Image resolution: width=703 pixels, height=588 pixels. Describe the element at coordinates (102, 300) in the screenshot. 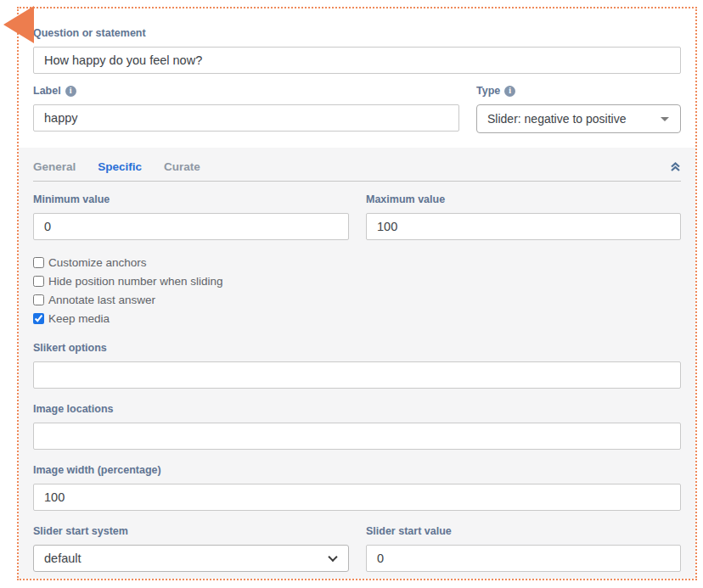

I see `checkbox-label: Annotate last answer` at that location.